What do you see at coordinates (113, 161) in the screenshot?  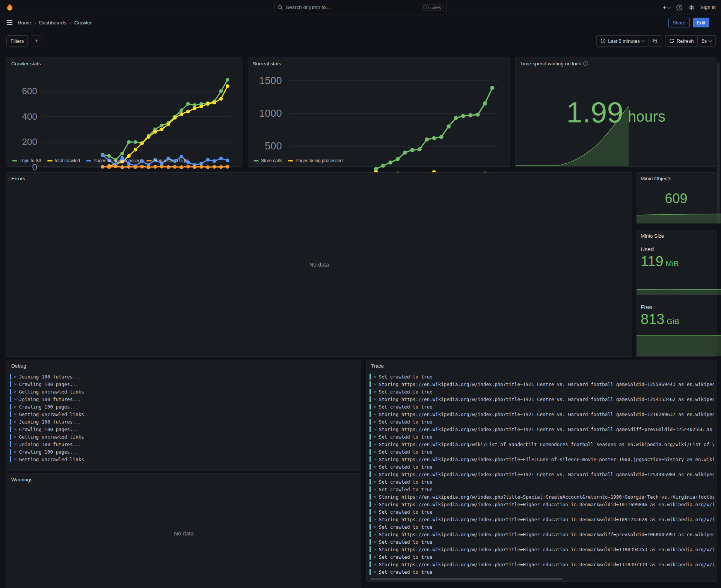 I see `legend-item: Pages being processed` at bounding box center [113, 161].